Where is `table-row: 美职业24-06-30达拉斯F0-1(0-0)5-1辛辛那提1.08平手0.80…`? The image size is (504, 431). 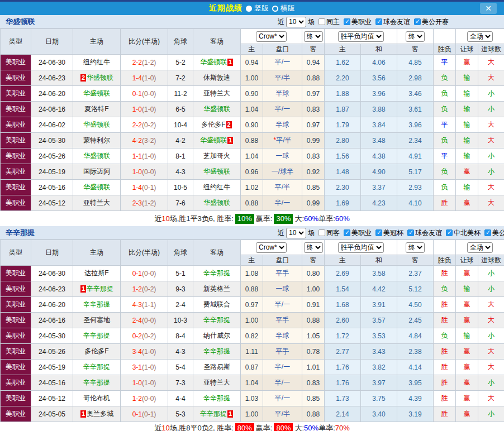 table-row: 美职业24-06-30达拉斯F0-1(0-0)5-1辛辛那提1.08平手0.80… is located at coordinates (253, 274).